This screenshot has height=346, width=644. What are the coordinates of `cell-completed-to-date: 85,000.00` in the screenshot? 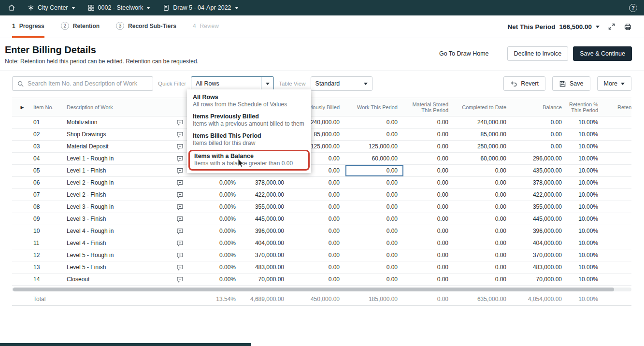 It's located at (483, 134).